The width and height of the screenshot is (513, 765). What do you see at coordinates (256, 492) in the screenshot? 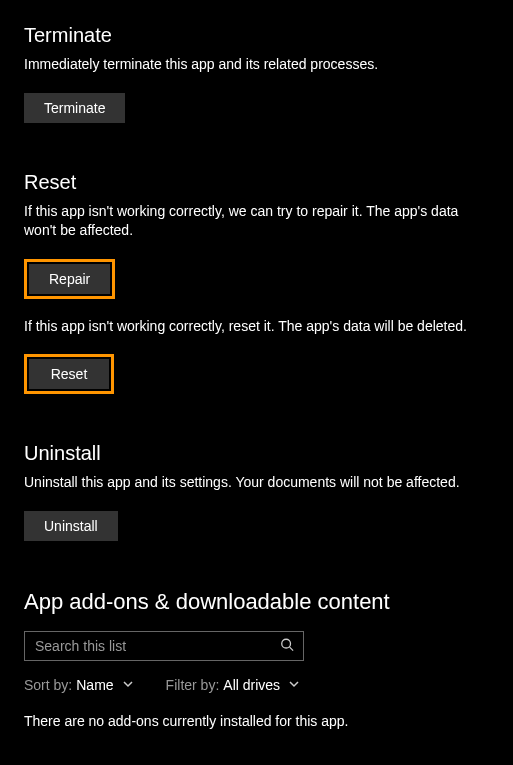
I see `uninstall-section: Uninstall Uninstall this app and its set…` at bounding box center [256, 492].